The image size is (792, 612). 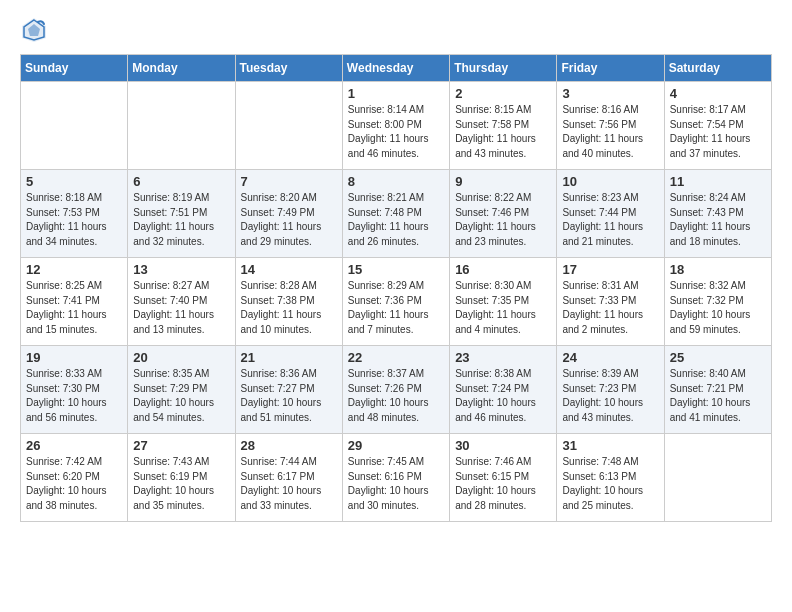 What do you see at coordinates (396, 358) in the screenshot?
I see `day-number: 22` at bounding box center [396, 358].